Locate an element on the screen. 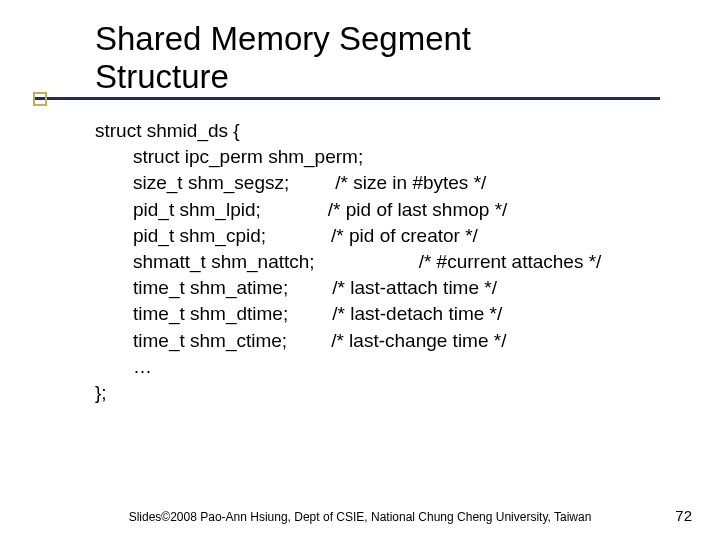  field-decl: struct ipc_perm shm_perm; is located at coordinates (248, 157).